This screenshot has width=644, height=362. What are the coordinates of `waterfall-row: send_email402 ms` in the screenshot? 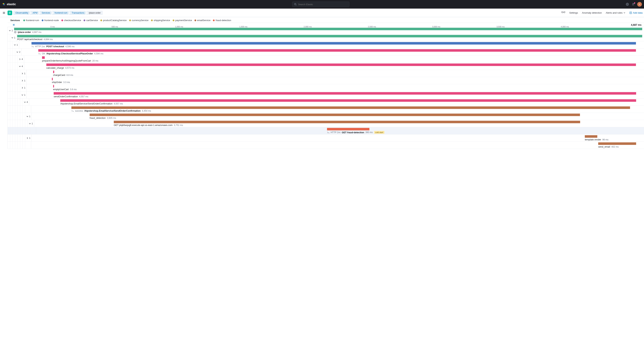 It's located at (326, 145).